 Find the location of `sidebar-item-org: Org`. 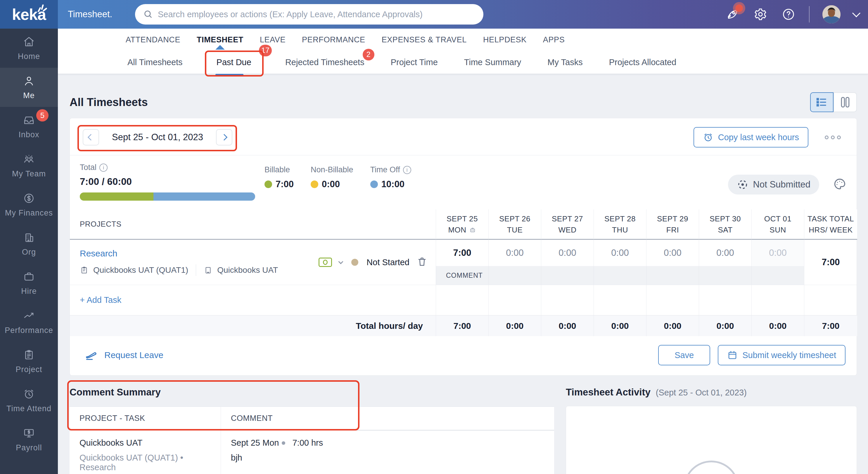

sidebar-item-org: Org is located at coordinates (29, 244).